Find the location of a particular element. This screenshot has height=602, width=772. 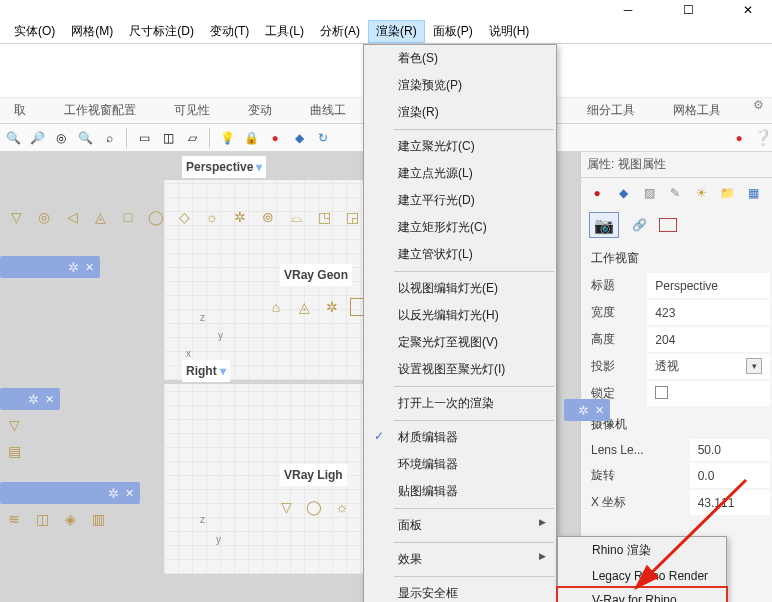

renderer-rhino: Rhino 渲染 is located at coordinates (642, 550).